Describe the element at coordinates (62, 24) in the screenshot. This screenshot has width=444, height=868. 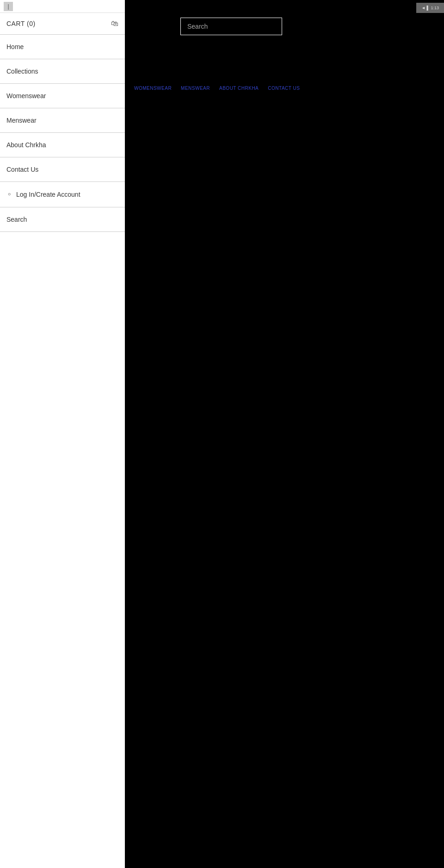
I see `cart-button: CART (0) 🛍` at that location.